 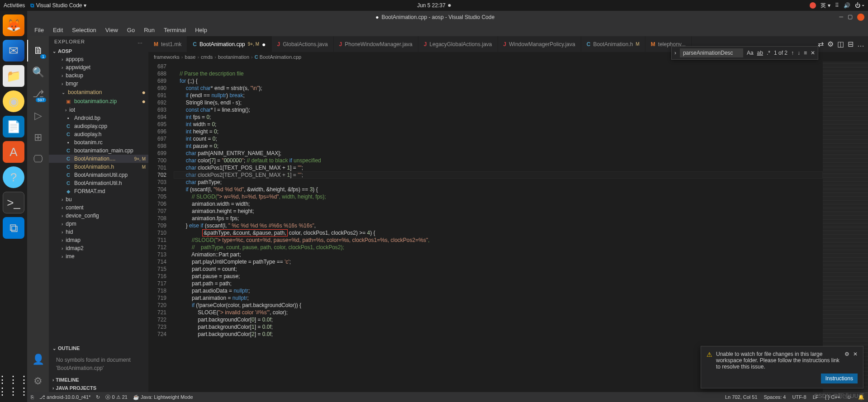 What do you see at coordinates (861, 44) in the screenshot?
I see `more-actions-icon: …` at bounding box center [861, 44].